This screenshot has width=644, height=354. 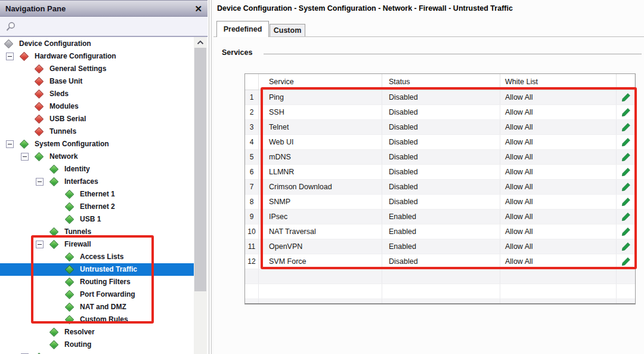 What do you see at coordinates (440, 217) in the screenshot?
I see `table-row-ipsec: 9IPsecEnabledAllow All` at bounding box center [440, 217].